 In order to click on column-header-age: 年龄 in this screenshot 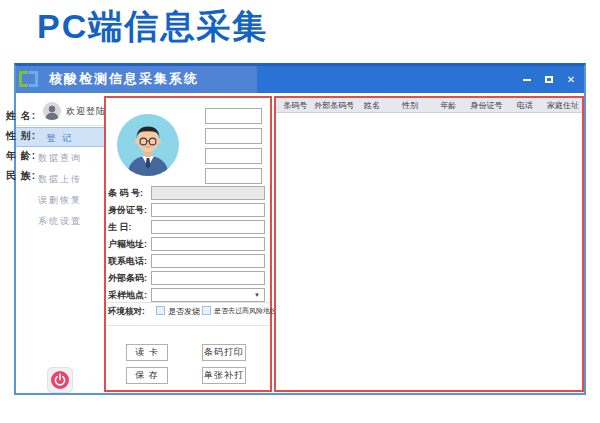, I will do `click(448, 105)`.